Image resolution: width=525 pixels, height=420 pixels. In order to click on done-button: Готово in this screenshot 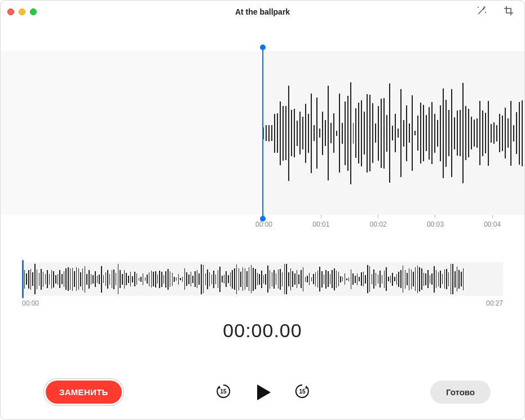, I will do `click(460, 392)`.